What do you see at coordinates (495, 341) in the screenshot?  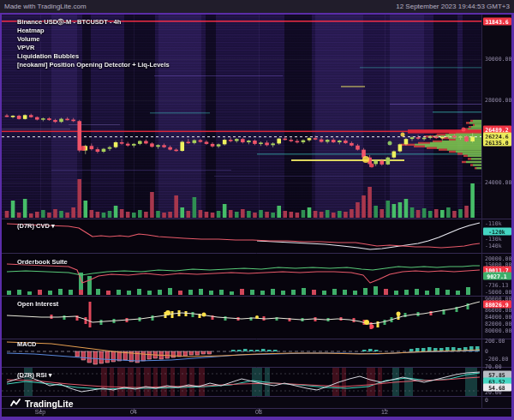 I see `axis-tick-label: 200.00` at bounding box center [495, 341].